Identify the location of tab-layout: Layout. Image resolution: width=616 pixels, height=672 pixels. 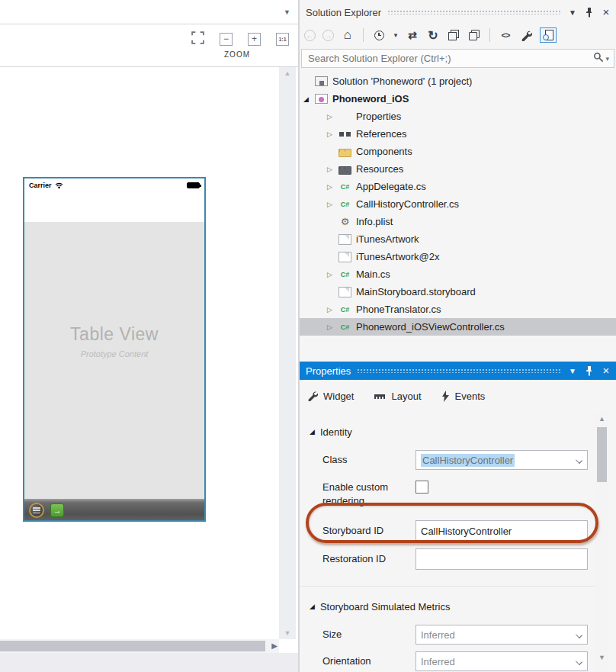
(397, 397).